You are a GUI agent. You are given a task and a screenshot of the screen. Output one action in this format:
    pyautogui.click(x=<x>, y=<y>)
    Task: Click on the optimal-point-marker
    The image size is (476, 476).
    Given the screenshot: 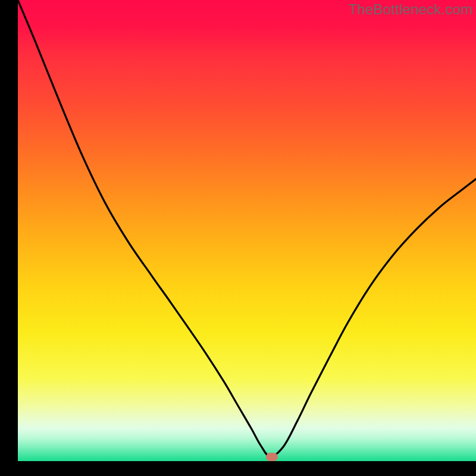 What is the action you would take?
    pyautogui.click(x=272, y=457)
    